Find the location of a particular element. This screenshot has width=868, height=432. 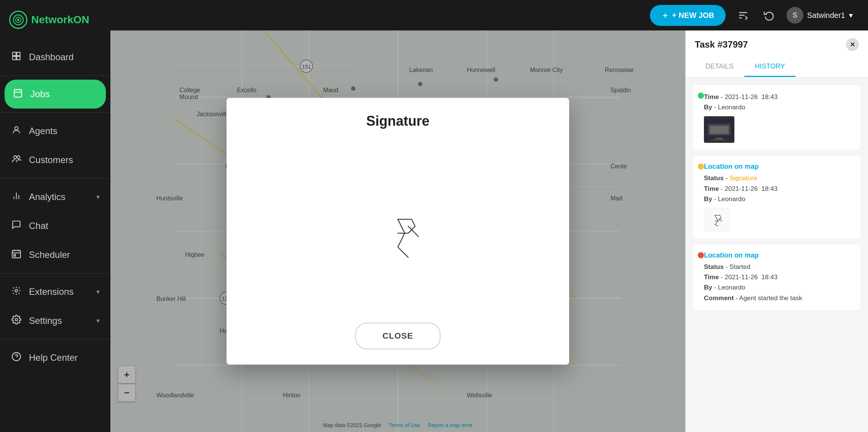

sidebar-nav: Dashboard Jobs Agents Customers is located at coordinates (55, 236).